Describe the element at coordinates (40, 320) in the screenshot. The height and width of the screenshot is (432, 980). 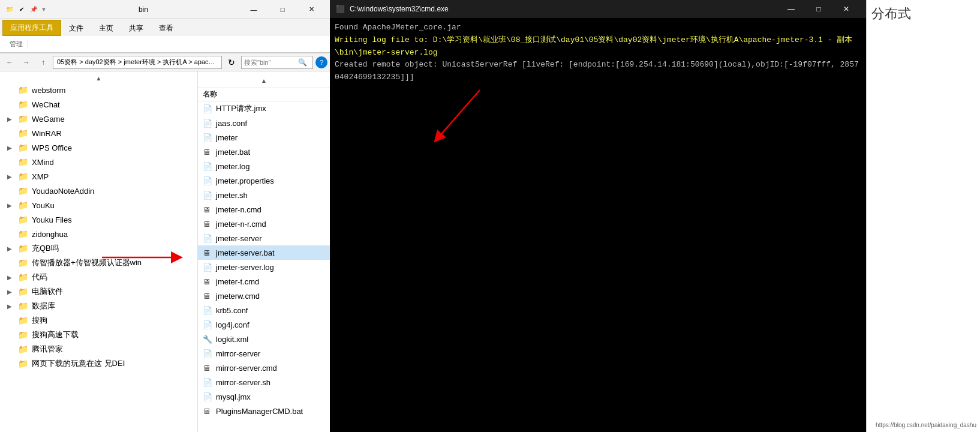
I see `sidebar-item-label: 搜狗` at that location.